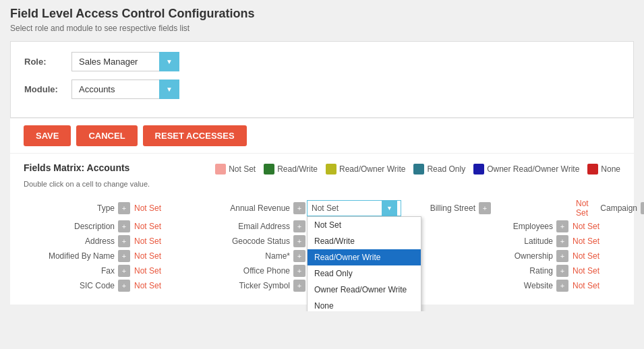  Describe the element at coordinates (239, 256) in the screenshot. I see `name-field-label: Name*` at that location.